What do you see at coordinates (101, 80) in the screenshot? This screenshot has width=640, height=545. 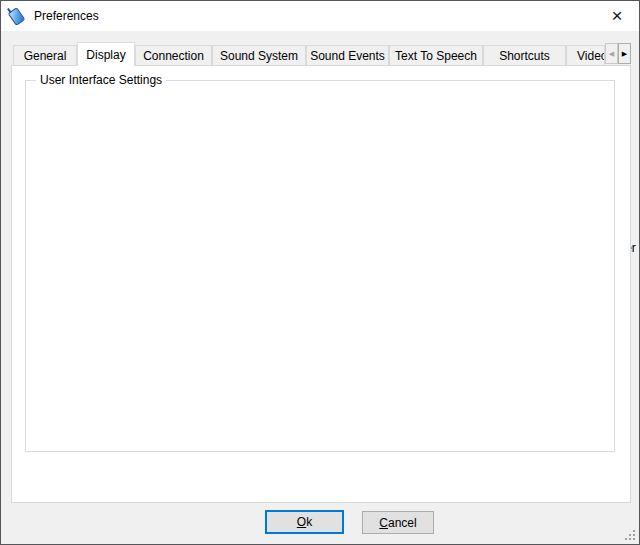 I see `group-title: User Interface Settings` at bounding box center [101, 80].